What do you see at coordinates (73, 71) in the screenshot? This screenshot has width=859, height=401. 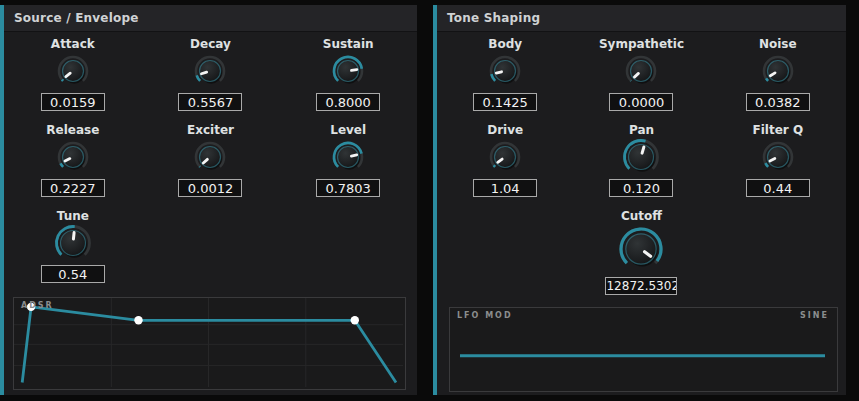 I see `attack-knob` at bounding box center [73, 71].